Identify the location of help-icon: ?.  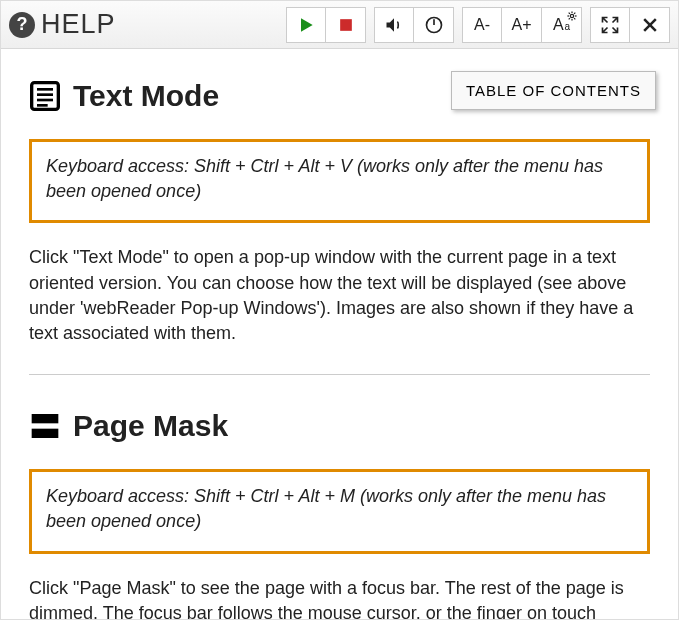
(22, 25).